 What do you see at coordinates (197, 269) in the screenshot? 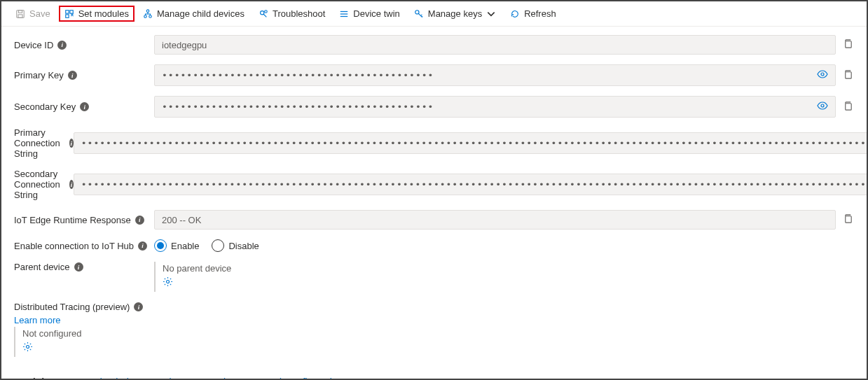
I see `parent-device-value: No parent device` at bounding box center [197, 269].